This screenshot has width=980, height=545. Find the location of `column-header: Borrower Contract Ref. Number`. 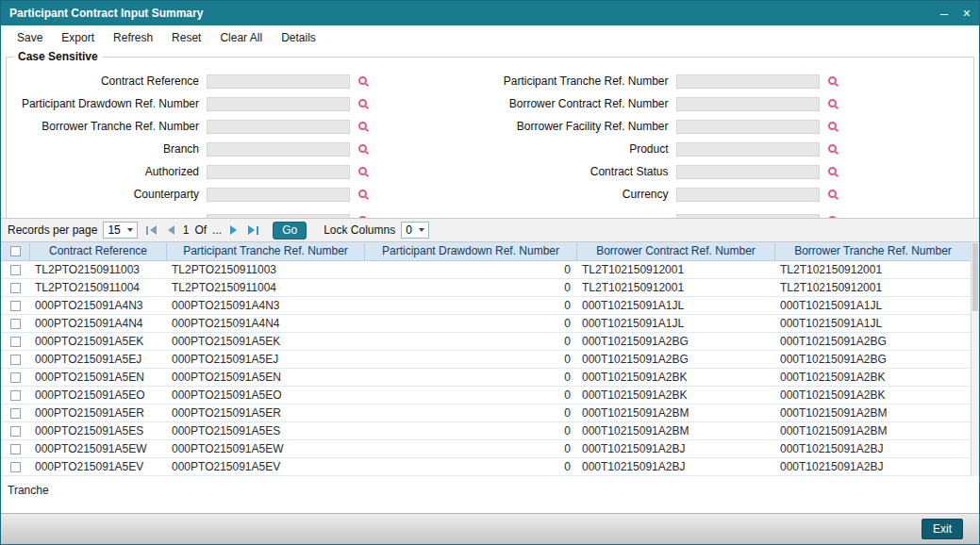

column-header: Borrower Contract Ref. Number is located at coordinates (675, 251).